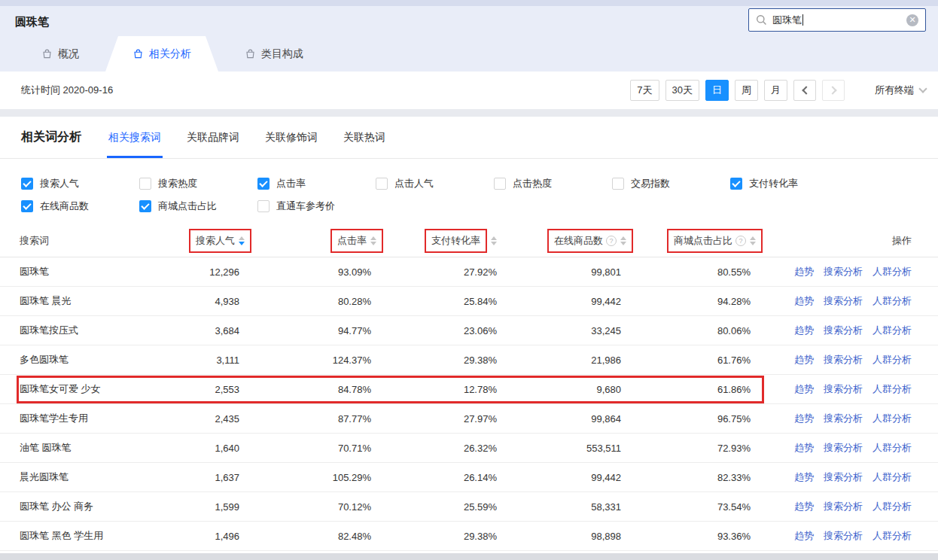  I want to click on cell-online-items: 58,331, so click(559, 507).